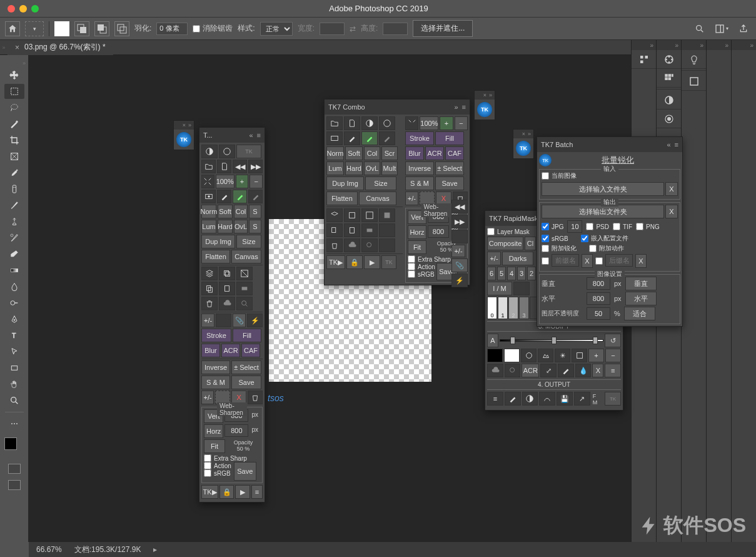 This screenshot has width=756, height=557. I want to click on m3-icon: ☀, so click(563, 355).